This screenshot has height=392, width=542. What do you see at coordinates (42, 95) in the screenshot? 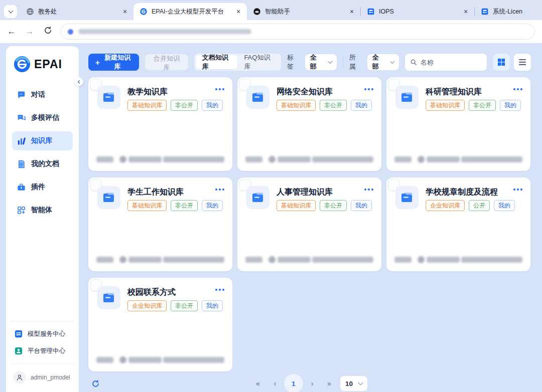
I see `sidebar-item-chat: 对话` at bounding box center [42, 95].